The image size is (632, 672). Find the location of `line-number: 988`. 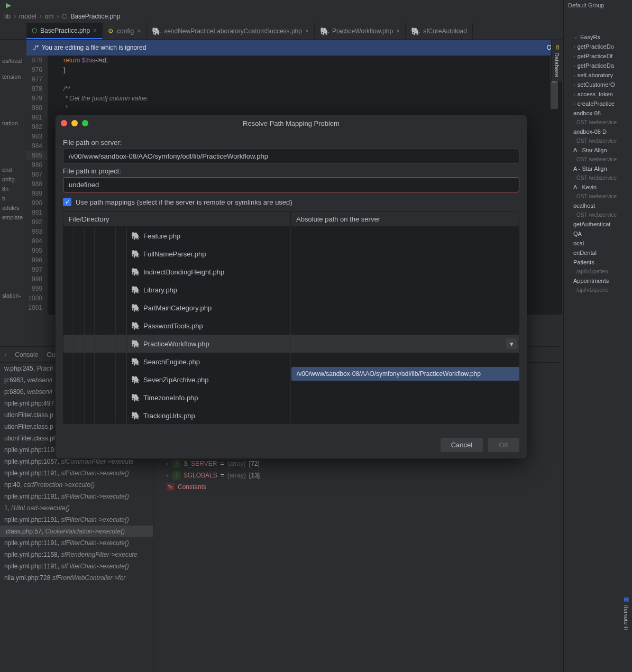

line-number: 988 is located at coordinates (37, 184).